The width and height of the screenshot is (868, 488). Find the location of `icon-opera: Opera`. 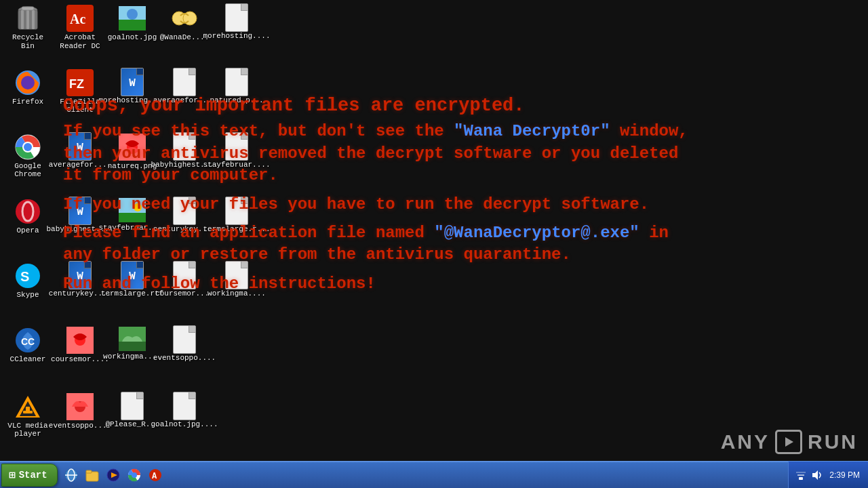

icon-opera: Opera is located at coordinates (28, 216).